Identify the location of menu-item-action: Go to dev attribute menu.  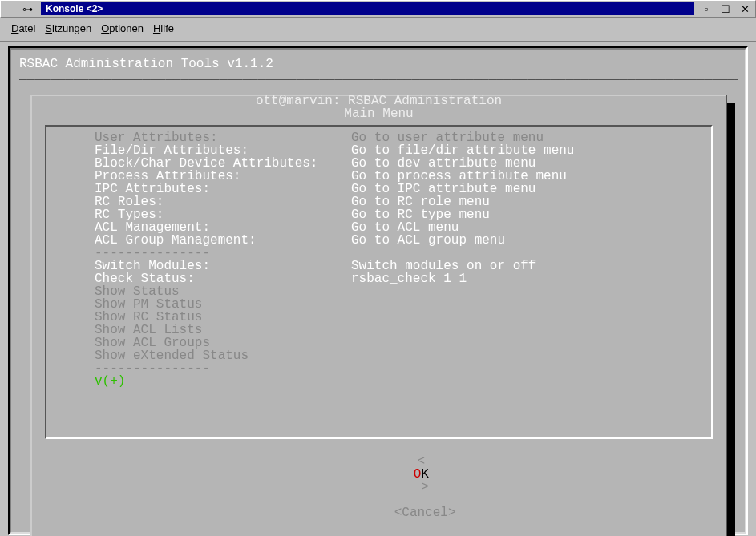
(507, 163).